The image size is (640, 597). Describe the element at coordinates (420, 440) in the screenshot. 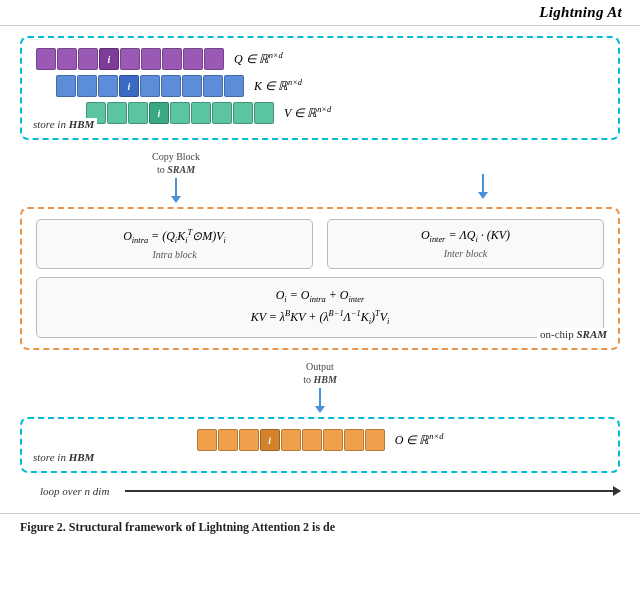

I see `o-label: O ∈ ℝn×d` at that location.